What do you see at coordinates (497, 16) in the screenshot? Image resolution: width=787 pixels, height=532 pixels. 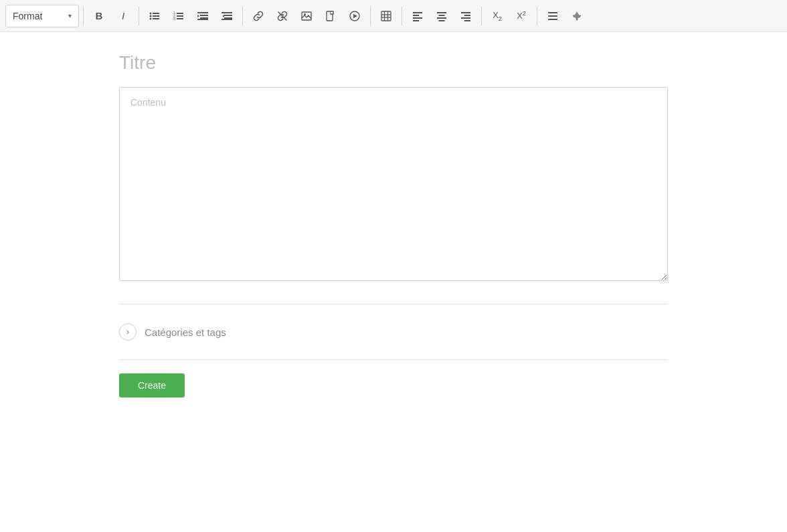 I see `subscript-button: X2` at bounding box center [497, 16].